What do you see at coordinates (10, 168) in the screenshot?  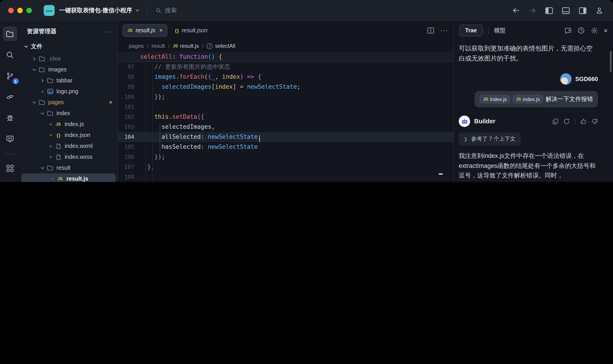 I see `extensions-grid-icon` at bounding box center [10, 168].